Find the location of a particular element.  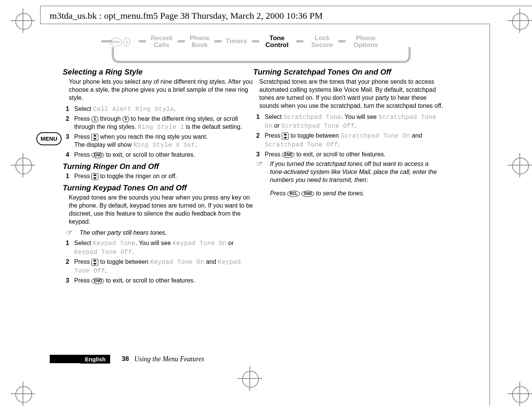

text: through is located at coordinates (110, 119).